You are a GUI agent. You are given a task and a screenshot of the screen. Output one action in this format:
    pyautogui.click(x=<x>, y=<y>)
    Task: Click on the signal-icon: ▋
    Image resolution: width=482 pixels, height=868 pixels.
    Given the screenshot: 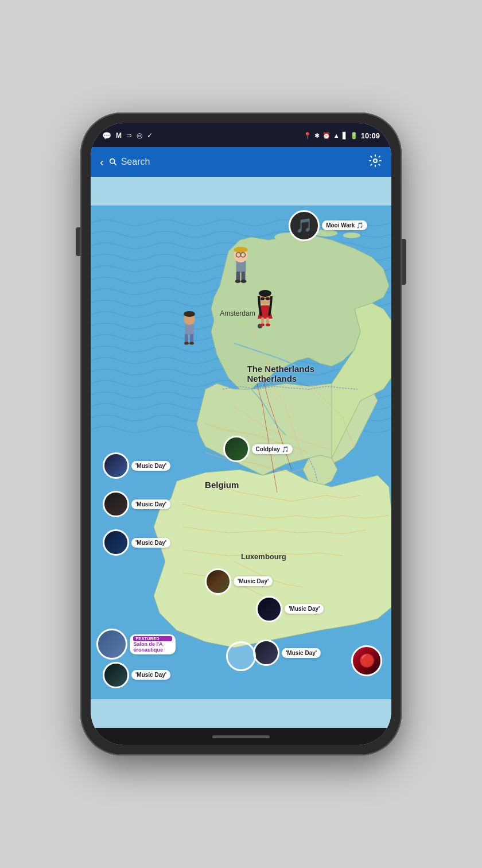 What is the action you would take?
    pyautogui.click(x=345, y=135)
    